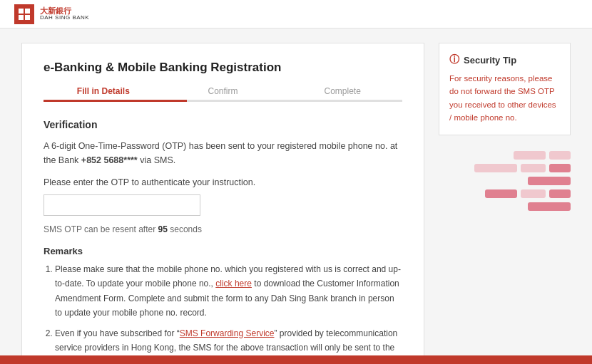 The height and width of the screenshot is (364, 592). Describe the element at coordinates (116, 101) in the screenshot. I see `steps-line-progress` at that location.